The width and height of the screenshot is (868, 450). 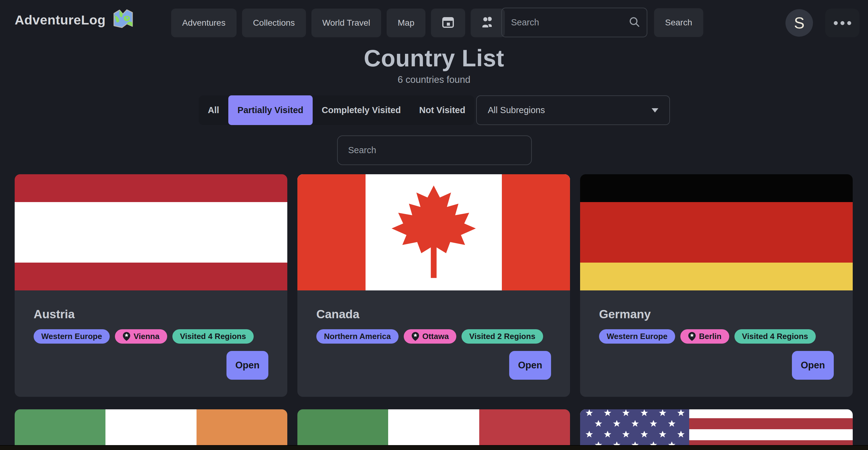 What do you see at coordinates (434, 23) in the screenshot?
I see `top-navbar: AdventureLog Adventures Collections Worl…` at bounding box center [434, 23].